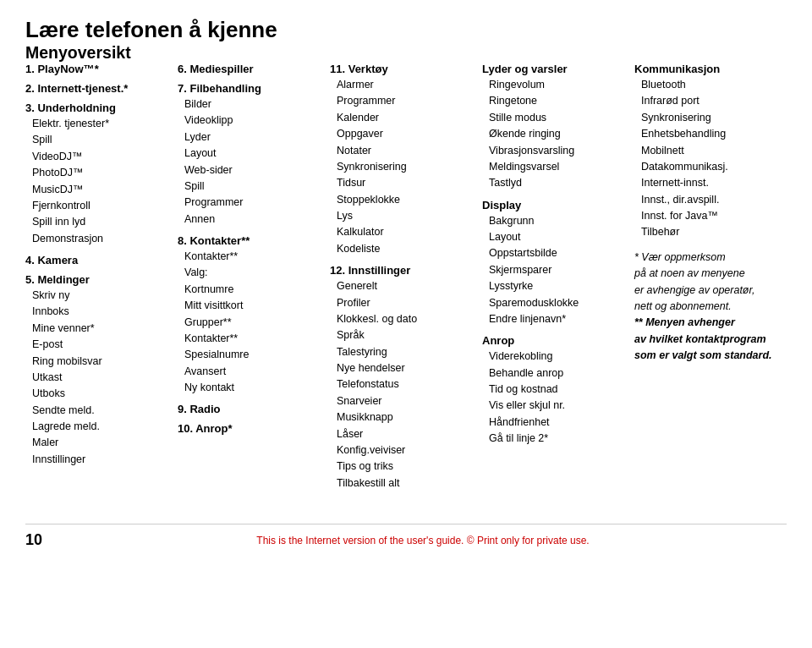 This screenshot has height=648, width=812. I want to click on list-item: Gå til linje 2*, so click(557, 438).